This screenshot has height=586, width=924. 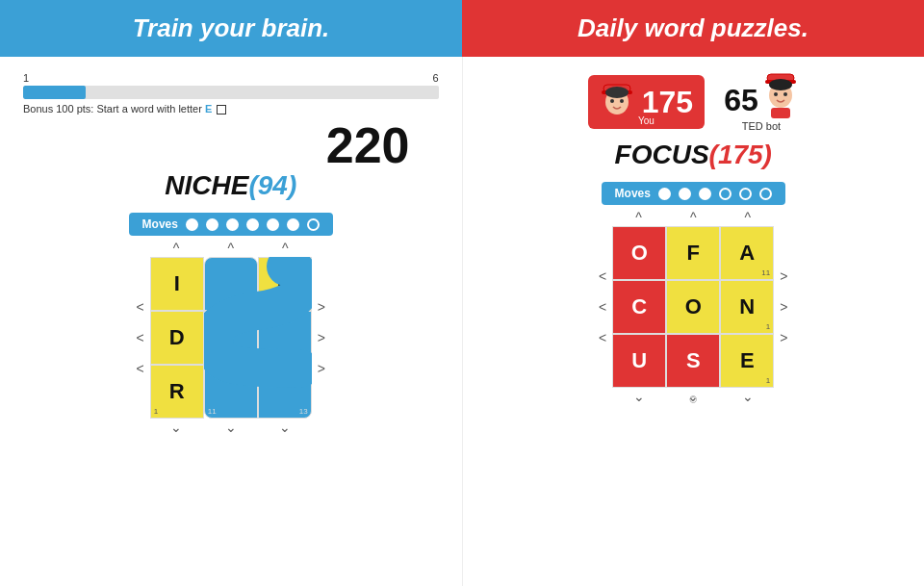 What do you see at coordinates (231, 224) in the screenshot?
I see `left-moves-row: Moves` at bounding box center [231, 224].